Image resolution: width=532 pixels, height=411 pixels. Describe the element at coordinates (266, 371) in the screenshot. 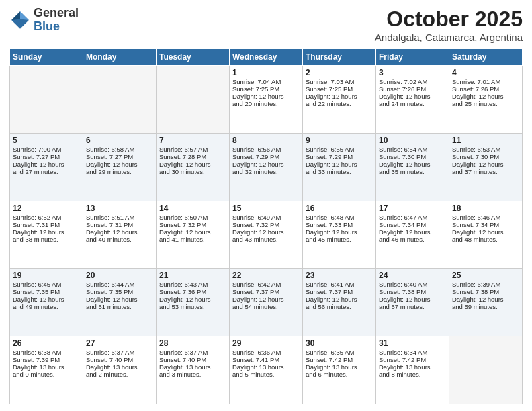

I see `calendar-cell-4-3: 29Sunrise: 6:36 AMSunset: 7:41 PMDayligh…` at that location.